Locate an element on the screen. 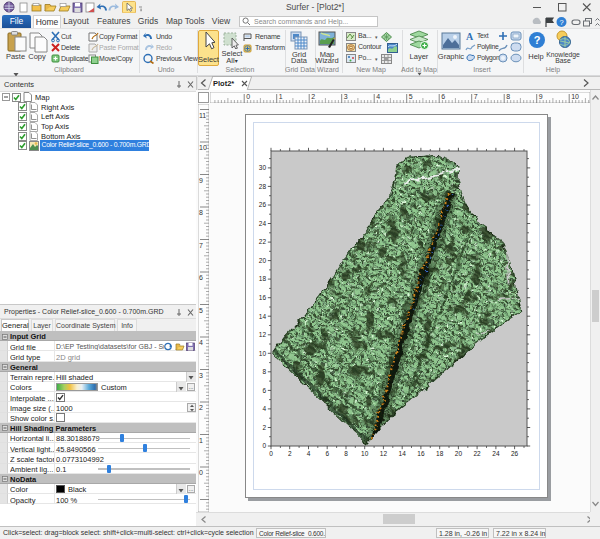 Image resolution: width=600 pixels, height=539 pixels. svg-text: 11 is located at coordinates (202, 116).